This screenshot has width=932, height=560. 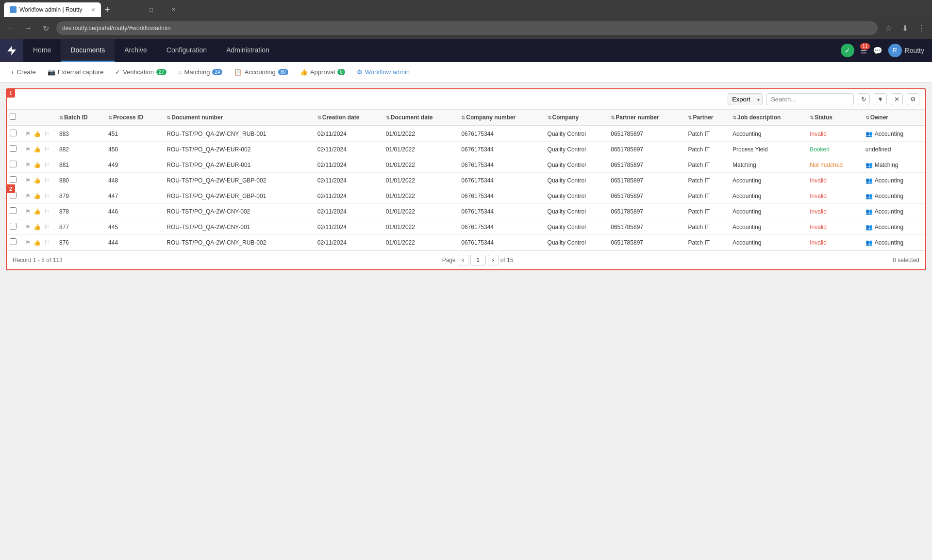 What do you see at coordinates (81, 117) in the screenshot?
I see `th-batch-id: ⇅Batch ID` at bounding box center [81, 117].